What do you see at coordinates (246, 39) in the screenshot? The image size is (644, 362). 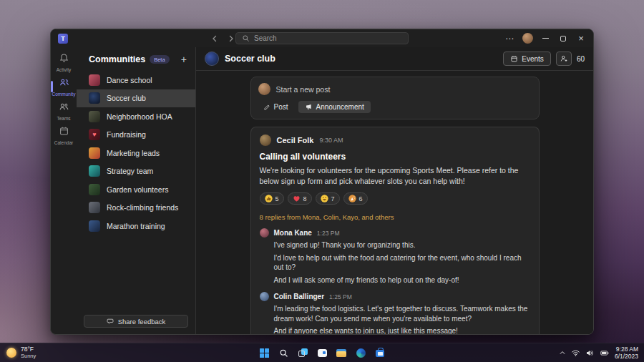 I see `search-icon` at bounding box center [246, 39].